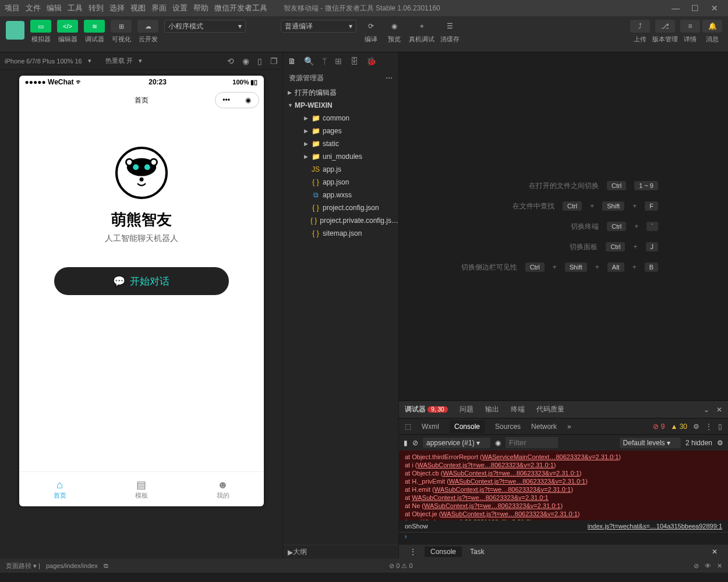 This screenshot has width=728, height=582. What do you see at coordinates (401, 566) in the screenshot?
I see `problem-counts: ⊘ 0 ⚠ 0` at bounding box center [401, 566].